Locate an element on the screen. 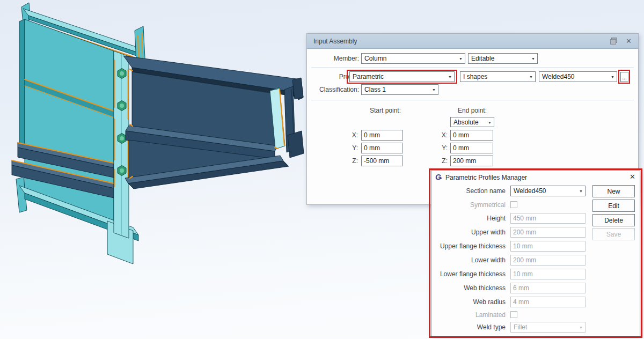  profile-shape-select: I shapes ▼ is located at coordinates (498, 77).